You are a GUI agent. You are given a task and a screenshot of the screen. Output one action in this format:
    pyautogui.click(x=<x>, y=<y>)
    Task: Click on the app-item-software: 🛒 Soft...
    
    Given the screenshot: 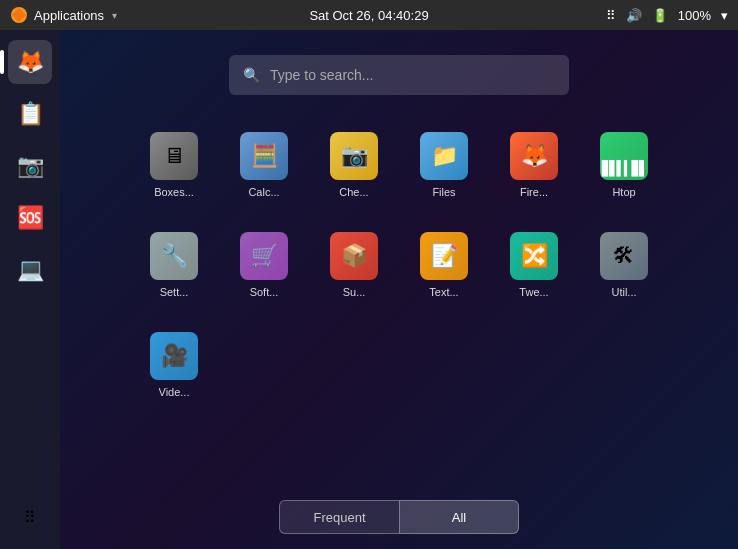 What is the action you would take?
    pyautogui.click(x=264, y=265)
    